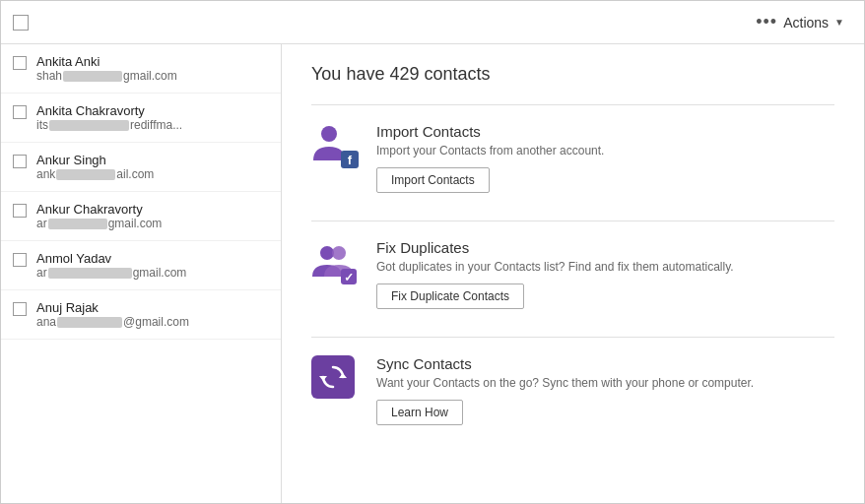 The height and width of the screenshot is (504, 865). I want to click on import-contacts-button: Import Contacts, so click(433, 180).